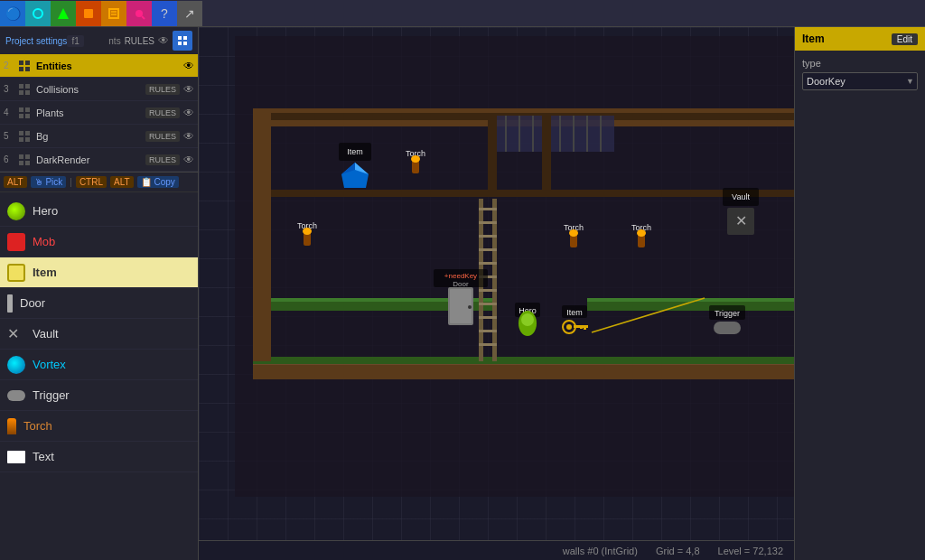 The width and height of the screenshot is (925, 560). I want to click on project-settings-bar: Project settings f1 nts RULES 👁, so click(99, 41).